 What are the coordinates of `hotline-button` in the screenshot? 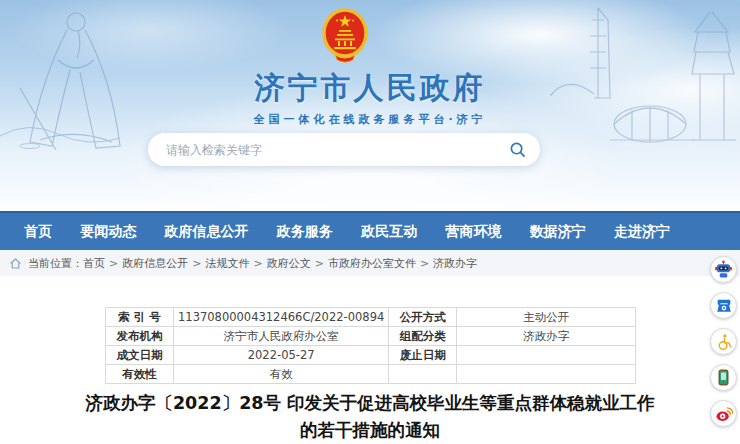 It's located at (724, 306).